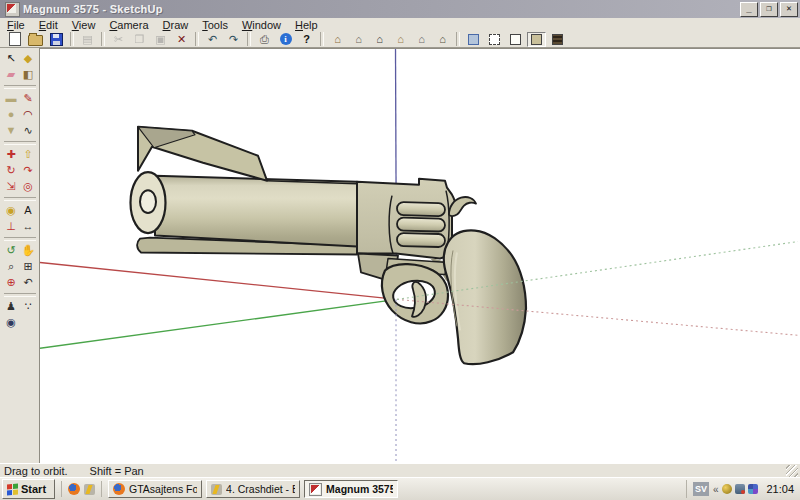 This screenshot has width=800, height=500. I want to click on copy-button: ❐, so click(140, 40).